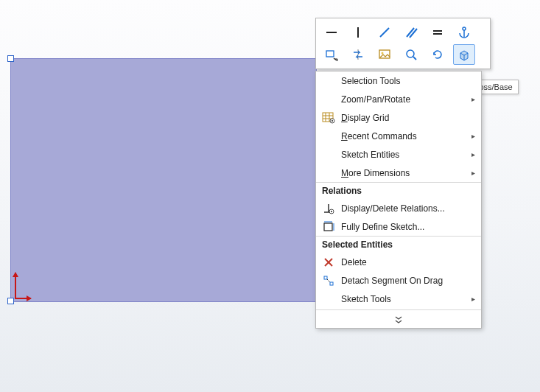 The image size is (540, 392). I want to click on menu-selection-tools: Selection Tools, so click(399, 81).